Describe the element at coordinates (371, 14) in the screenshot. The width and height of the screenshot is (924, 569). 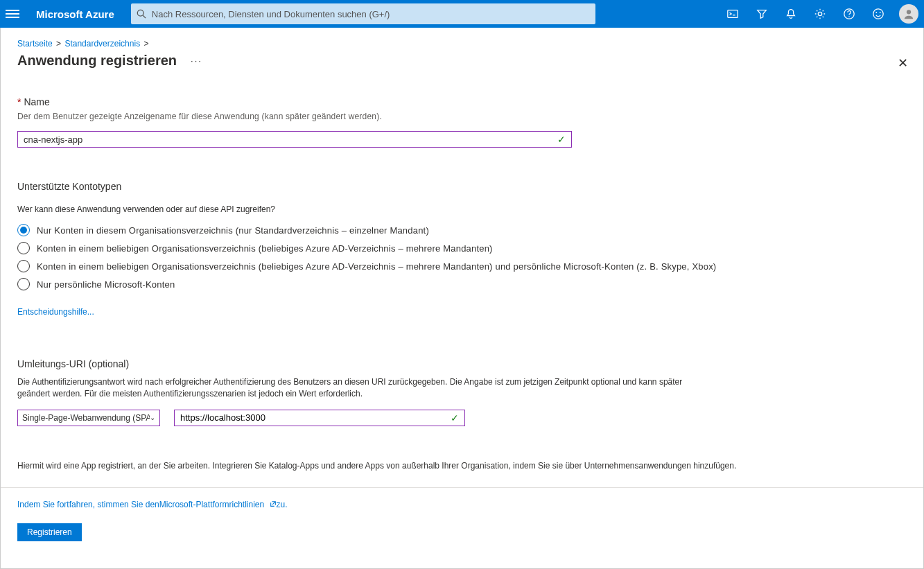
I see `search-input` at that location.